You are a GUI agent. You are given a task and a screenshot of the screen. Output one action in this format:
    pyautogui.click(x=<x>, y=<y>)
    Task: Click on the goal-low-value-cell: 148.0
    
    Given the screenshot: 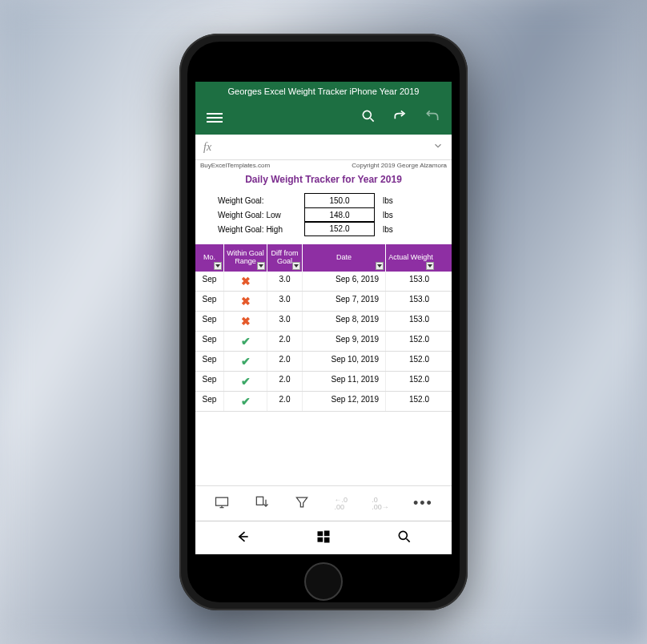 What is the action you would take?
    pyautogui.click(x=340, y=215)
    